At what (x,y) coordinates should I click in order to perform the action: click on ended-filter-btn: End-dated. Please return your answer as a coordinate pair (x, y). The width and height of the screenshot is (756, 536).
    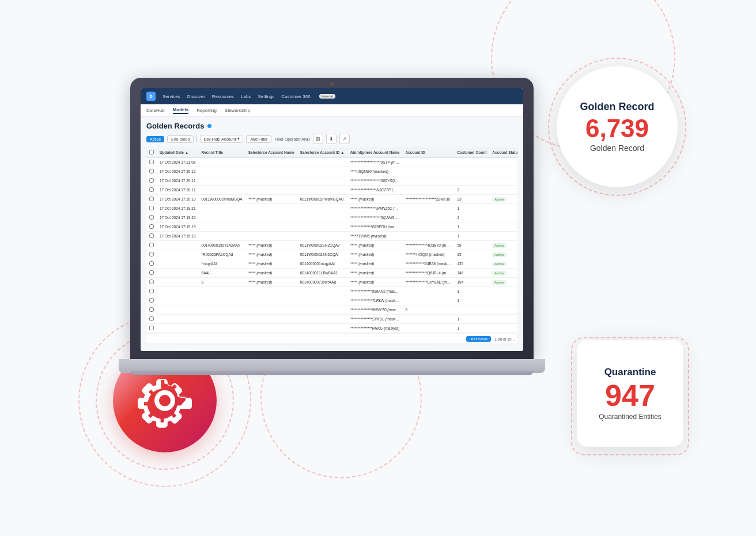
    Looking at the image, I should click on (180, 139).